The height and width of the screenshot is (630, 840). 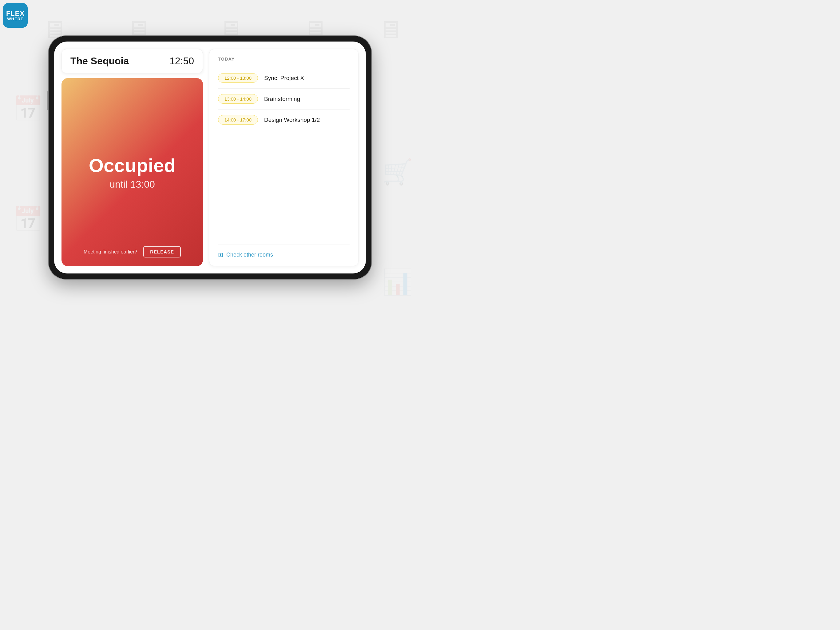 I want to click on flexwhere-logo: FLEX WHERE, so click(x=15, y=15).